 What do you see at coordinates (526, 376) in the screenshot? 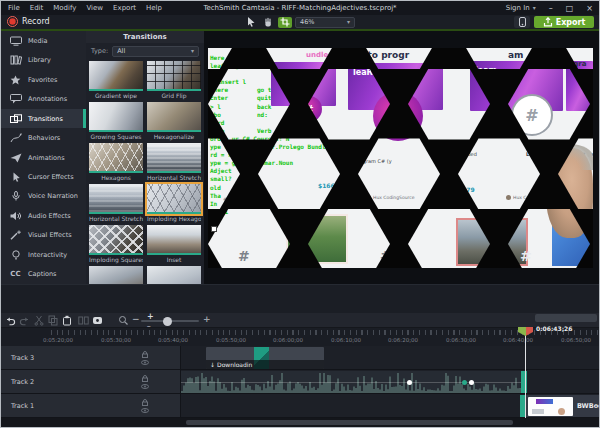
I see `playhead-line` at bounding box center [526, 376].